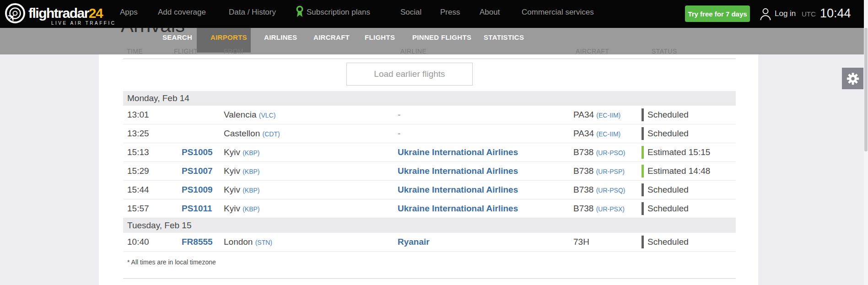  Describe the element at coordinates (766, 14) in the screenshot. I see `user-icon` at that location.